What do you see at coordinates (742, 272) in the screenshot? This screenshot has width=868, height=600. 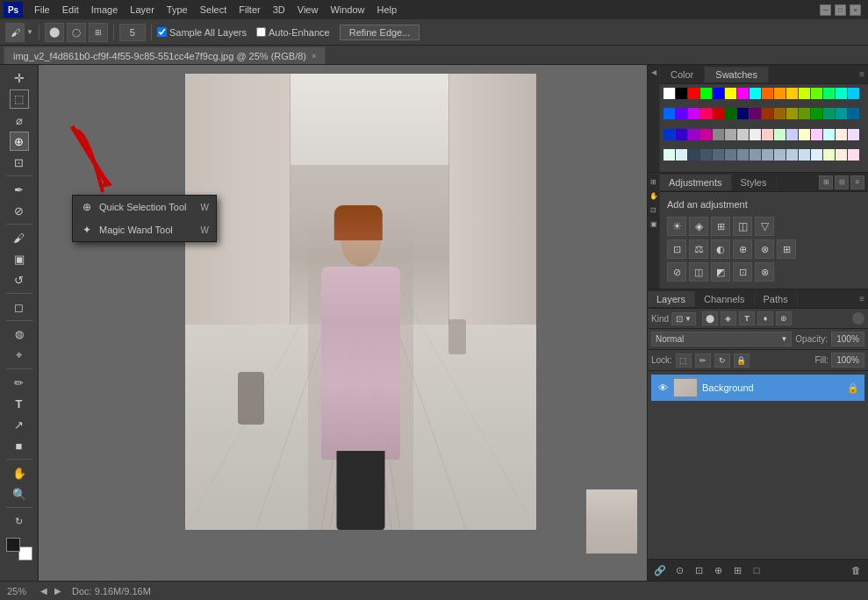 I see `adj-gradient-btn: ⊡` at bounding box center [742, 272].